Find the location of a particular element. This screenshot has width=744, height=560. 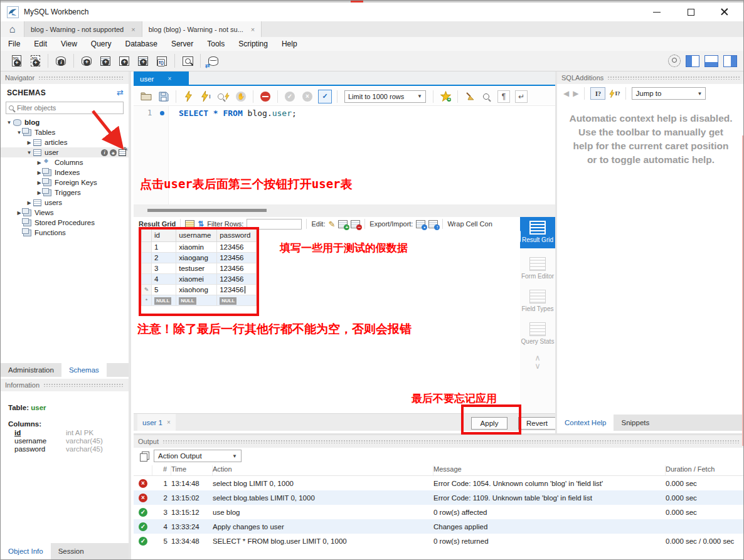

connection-tab-blog-blog: blog (blog) - Warning - not su... × is located at coordinates (202, 29).